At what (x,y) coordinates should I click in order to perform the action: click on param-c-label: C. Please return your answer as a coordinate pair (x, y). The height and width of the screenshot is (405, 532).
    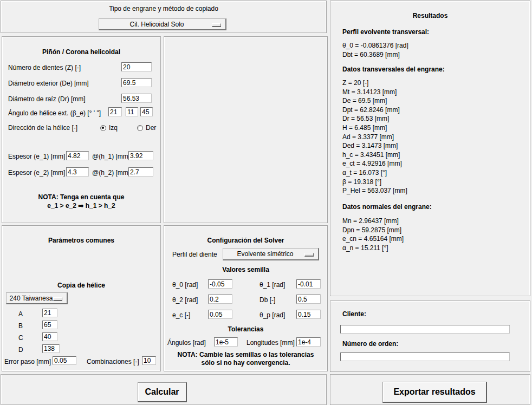
    Looking at the image, I should click on (21, 338).